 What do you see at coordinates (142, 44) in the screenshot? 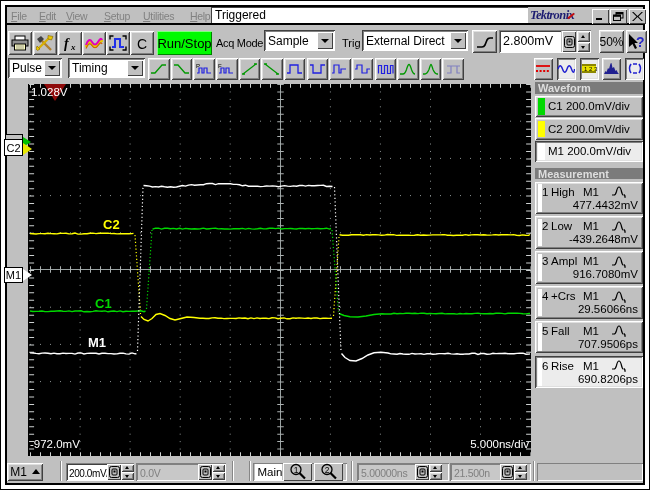
I see `svg-text: C` at bounding box center [142, 44].